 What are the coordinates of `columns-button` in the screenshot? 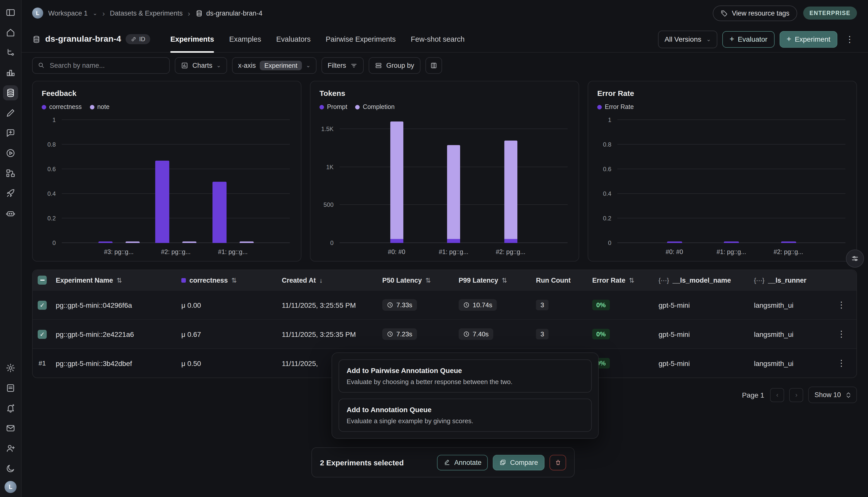 It's located at (434, 65).